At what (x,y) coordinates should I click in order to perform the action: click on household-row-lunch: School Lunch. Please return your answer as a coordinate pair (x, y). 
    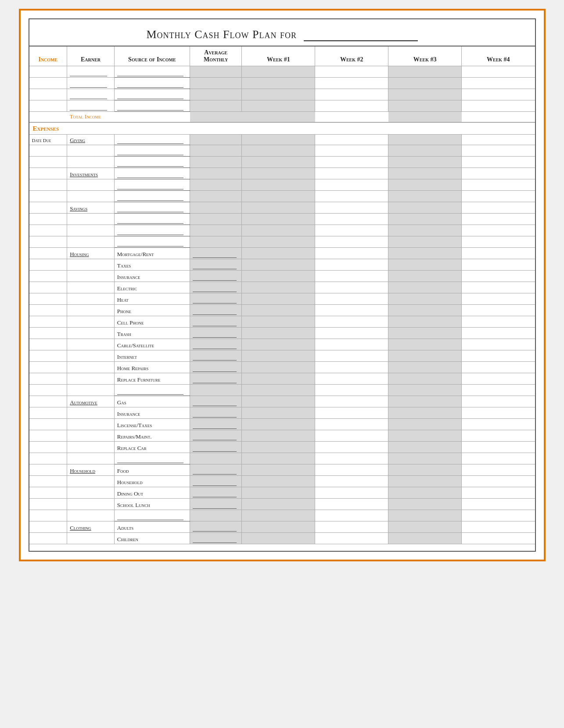
    Looking at the image, I should click on (282, 504).